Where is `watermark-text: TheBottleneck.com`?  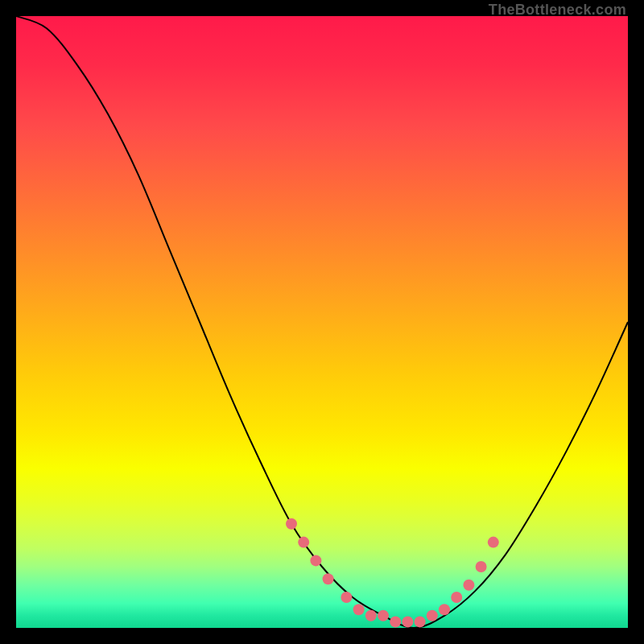 watermark-text: TheBottleneck.com is located at coordinates (557, 10).